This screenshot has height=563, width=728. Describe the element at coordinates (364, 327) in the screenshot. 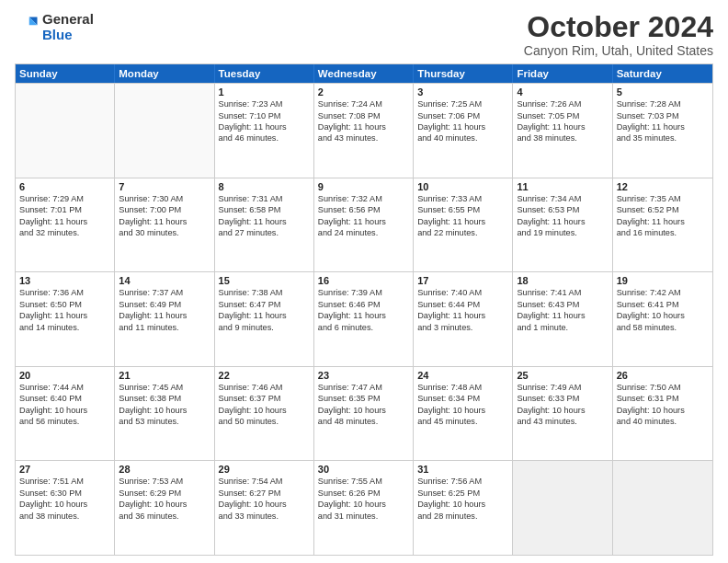

I see `cell-info-line: and 6 minutes.` at that location.